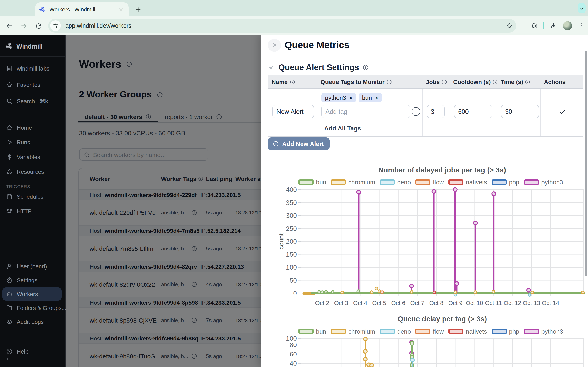 The height and width of the screenshot is (367, 588). I want to click on add-tag-input: Add tag, so click(366, 112).